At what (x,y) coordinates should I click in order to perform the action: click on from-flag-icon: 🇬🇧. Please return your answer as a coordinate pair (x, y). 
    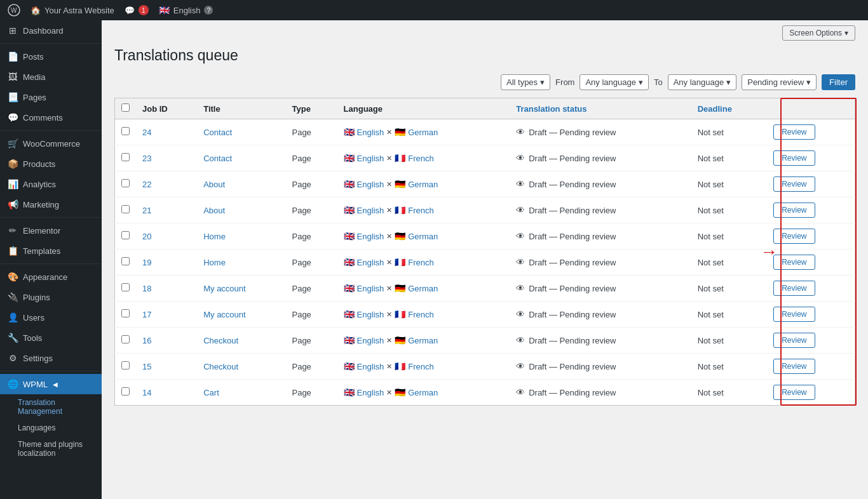
    Looking at the image, I should click on (349, 340).